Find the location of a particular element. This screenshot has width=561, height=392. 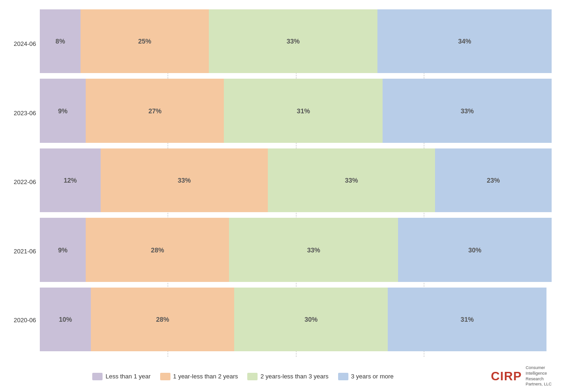

legend-label: Less than 1 year is located at coordinates (128, 377).